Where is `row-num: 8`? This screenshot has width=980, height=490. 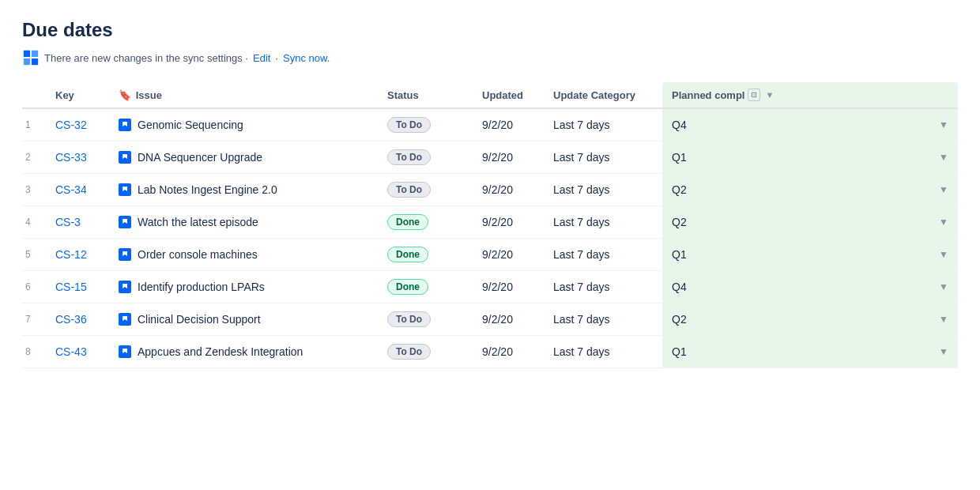
row-num: 8 is located at coordinates (34, 352).